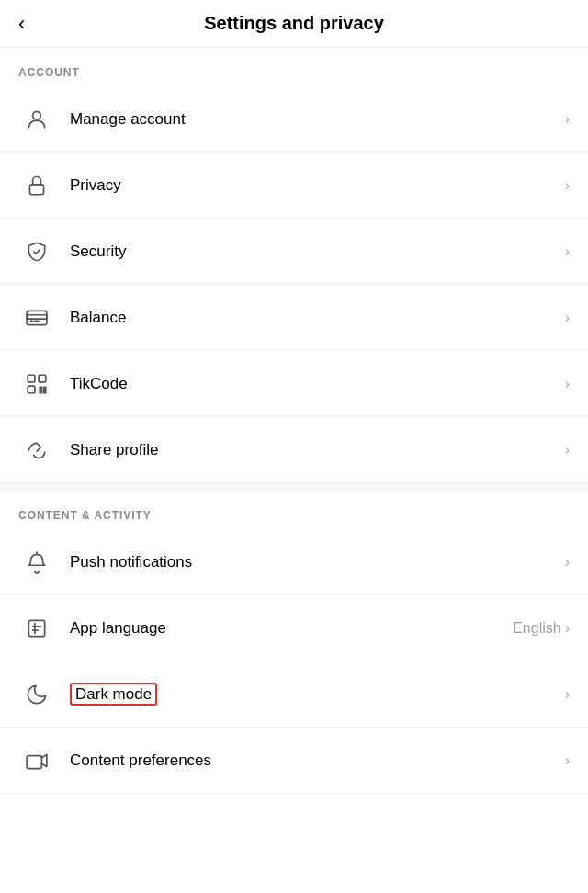 Image resolution: width=588 pixels, height=893 pixels. Describe the element at coordinates (37, 384) in the screenshot. I see `tikcode-icon` at that location.